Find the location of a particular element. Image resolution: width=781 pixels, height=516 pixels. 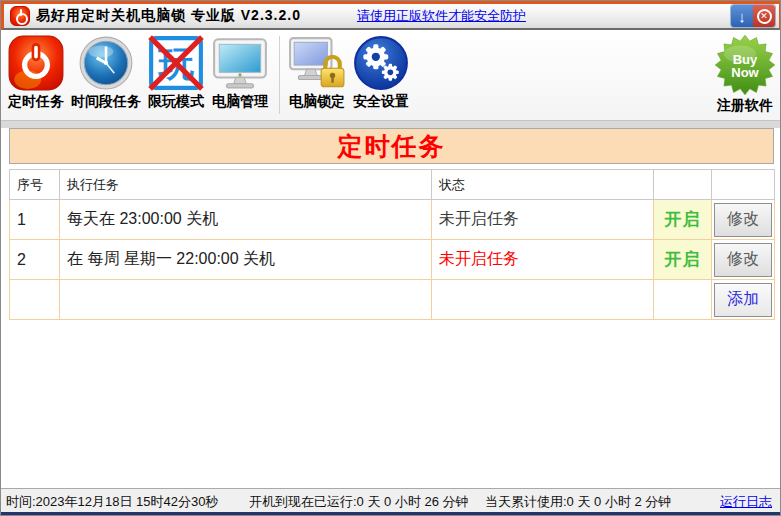

section-header-band: 定时任务 is located at coordinates (392, 146).